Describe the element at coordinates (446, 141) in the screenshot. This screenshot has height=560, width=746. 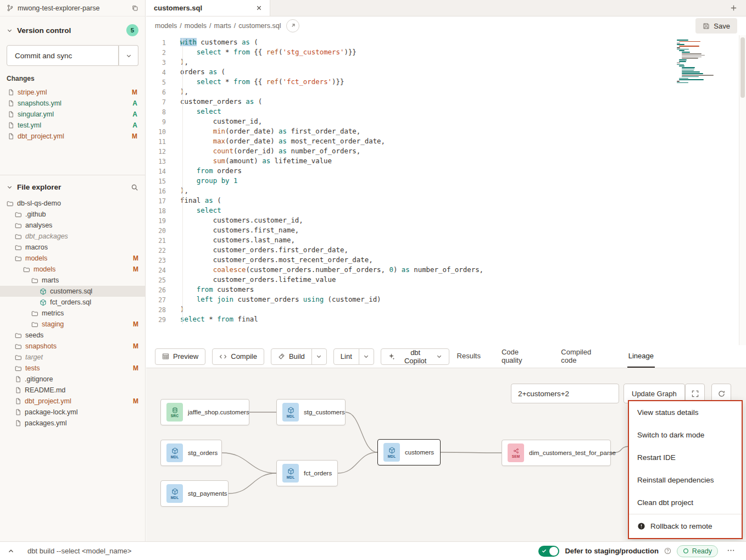
I see `code-line: 11 max(order_date) as most_recent_order_…` at that location.